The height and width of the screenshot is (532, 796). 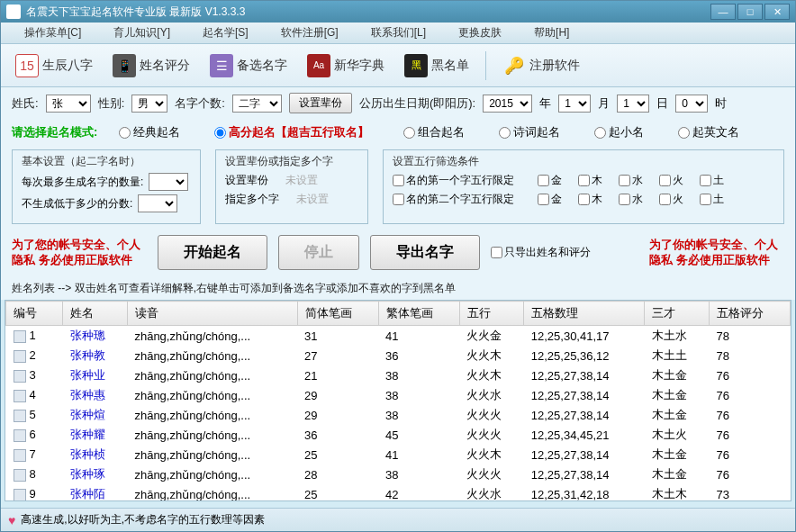 What do you see at coordinates (398, 288) in the screenshot?
I see `list-hint: 姓名列表 --> 双击姓名可查看详细解释,右键单击可添加到备选名字或添加不喜欢的…` at bounding box center [398, 288].